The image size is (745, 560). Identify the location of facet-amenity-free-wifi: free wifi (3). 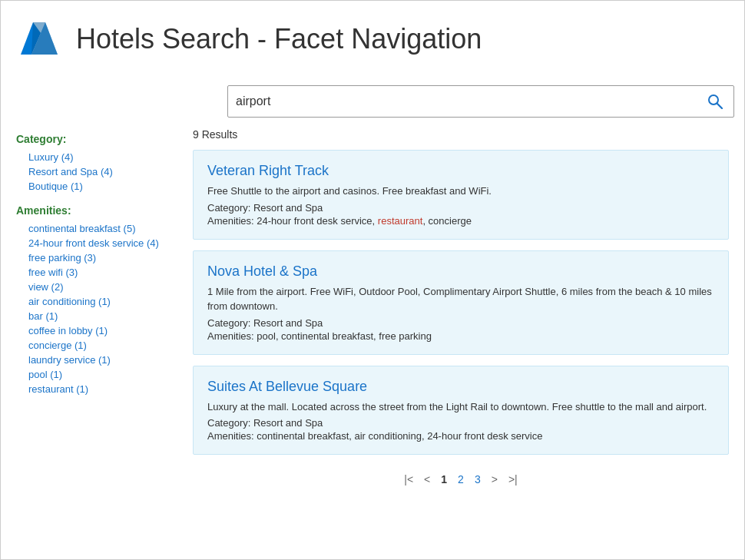
(97, 272).